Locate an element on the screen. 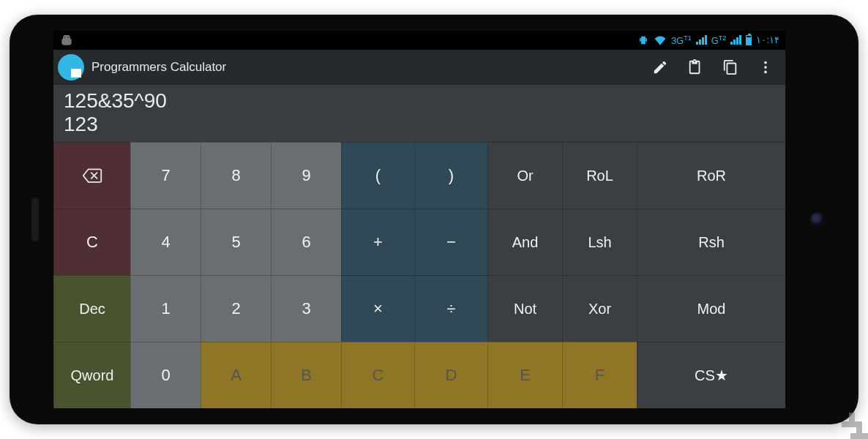 The height and width of the screenshot is (439, 868). network1-label: 3GT1 is located at coordinates (681, 40).